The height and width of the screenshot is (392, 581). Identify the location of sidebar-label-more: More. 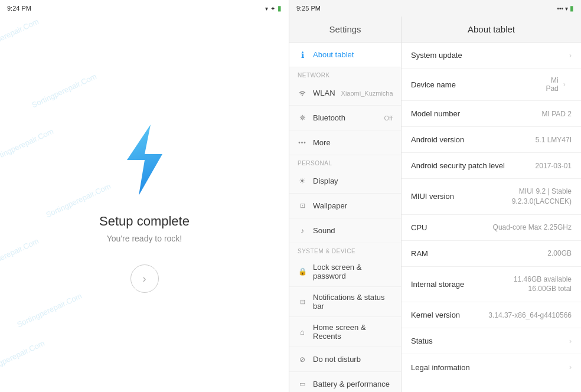
(353, 143).